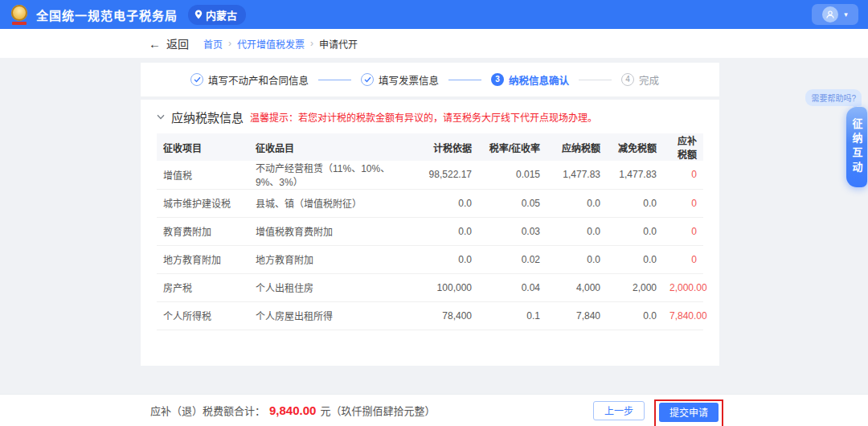  Describe the element at coordinates (271, 43) in the screenshot. I see `breadcrumb-invoice: 代开增值税发票` at that location.